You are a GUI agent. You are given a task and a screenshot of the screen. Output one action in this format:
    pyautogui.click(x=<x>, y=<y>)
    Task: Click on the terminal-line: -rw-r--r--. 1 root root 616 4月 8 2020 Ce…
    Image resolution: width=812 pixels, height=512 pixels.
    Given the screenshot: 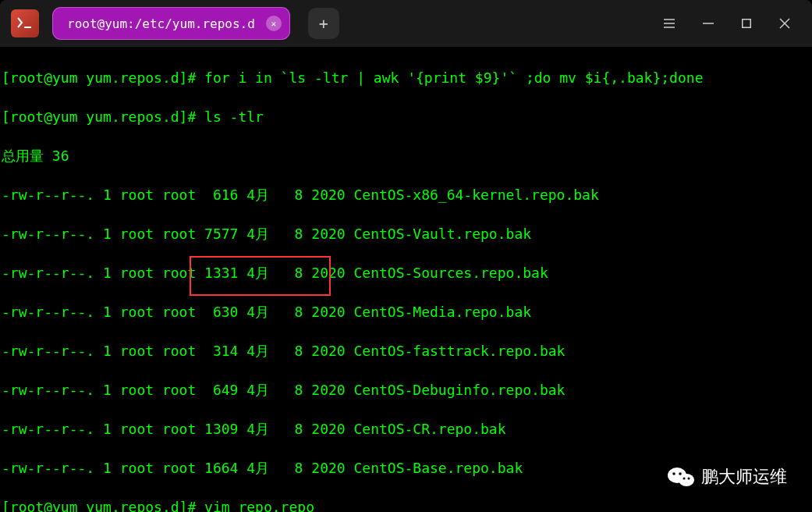 What is the action you would take?
    pyautogui.click(x=406, y=195)
    